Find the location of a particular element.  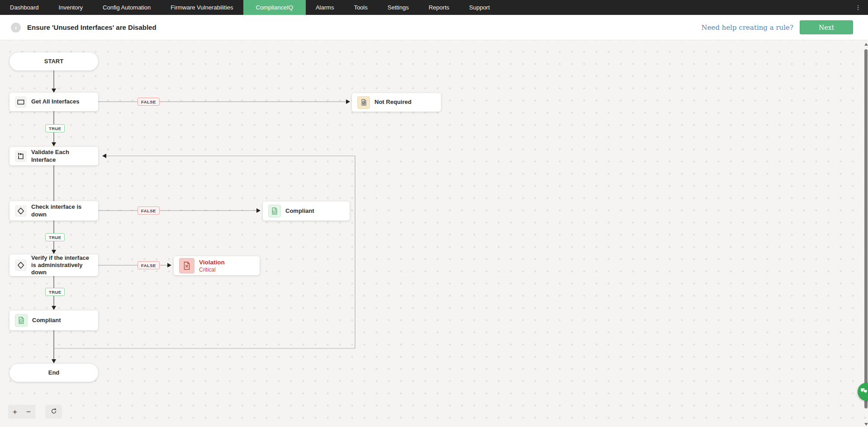

flow-node-violation: Violation Critical is located at coordinates (217, 266).